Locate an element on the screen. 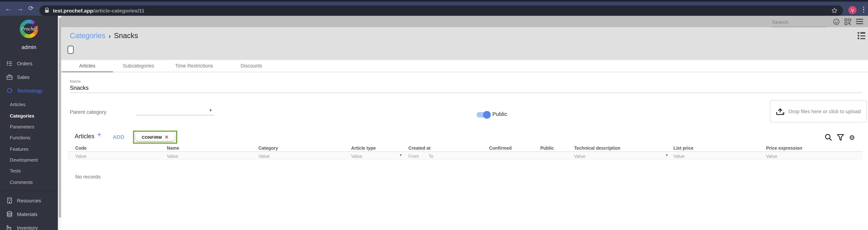  column-header-article-type: Article type is located at coordinates (363, 148).